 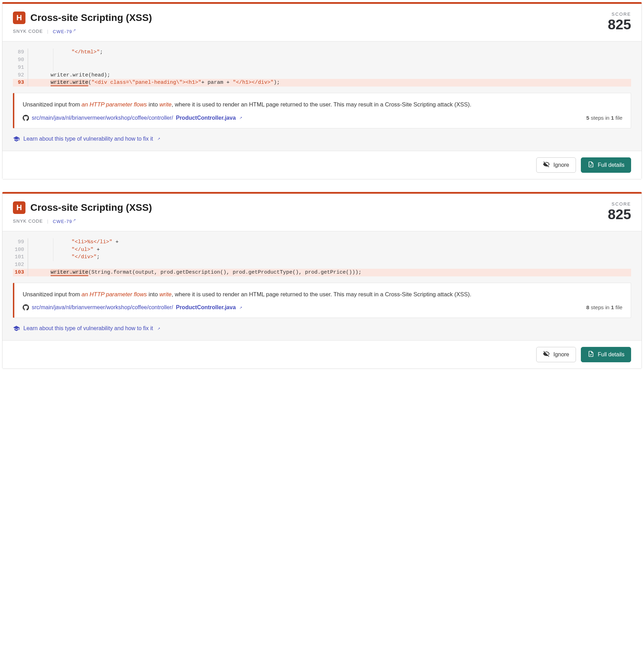 I want to click on line-number: 89, so click(x=20, y=52).